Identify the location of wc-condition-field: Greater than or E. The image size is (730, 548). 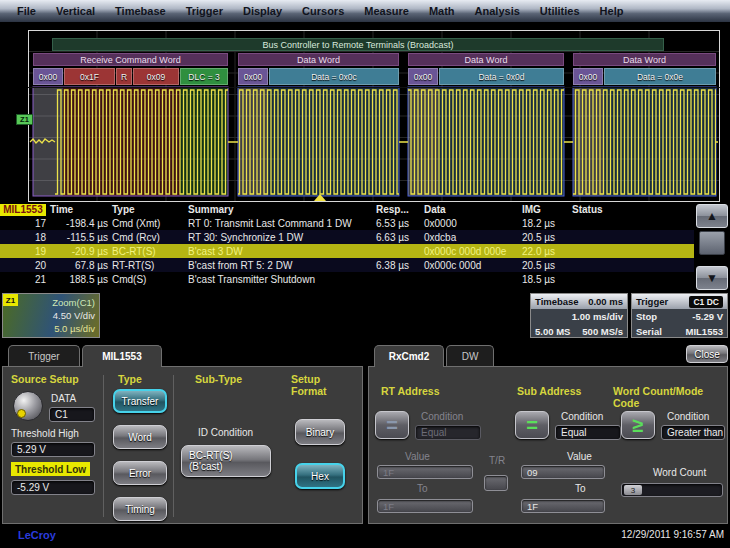
(693, 432).